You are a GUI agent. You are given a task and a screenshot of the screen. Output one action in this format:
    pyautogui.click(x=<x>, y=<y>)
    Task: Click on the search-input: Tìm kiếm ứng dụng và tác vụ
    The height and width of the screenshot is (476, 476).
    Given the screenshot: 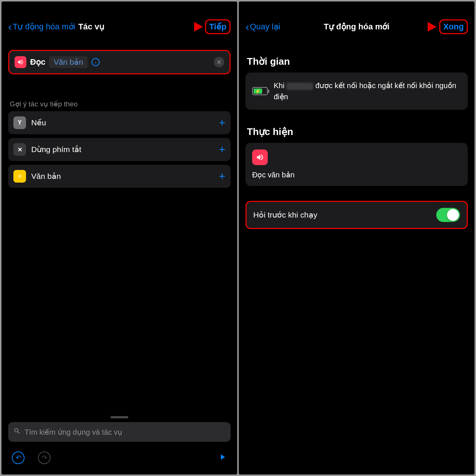 What is the action you would take?
    pyautogui.click(x=119, y=432)
    